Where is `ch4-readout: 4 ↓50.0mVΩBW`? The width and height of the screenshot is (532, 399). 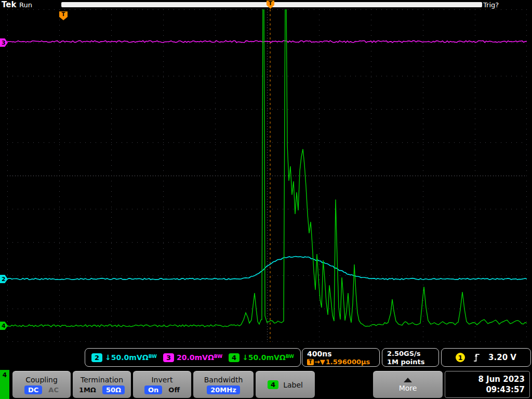 ch4-readout: 4 ↓50.0mVΩBW is located at coordinates (261, 357).